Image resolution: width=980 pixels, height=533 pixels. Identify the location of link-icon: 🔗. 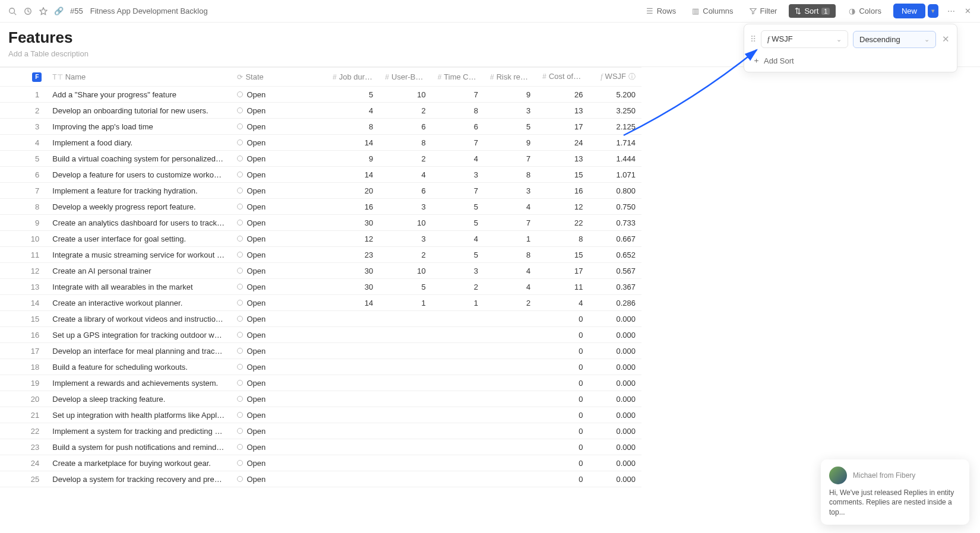
(59, 11).